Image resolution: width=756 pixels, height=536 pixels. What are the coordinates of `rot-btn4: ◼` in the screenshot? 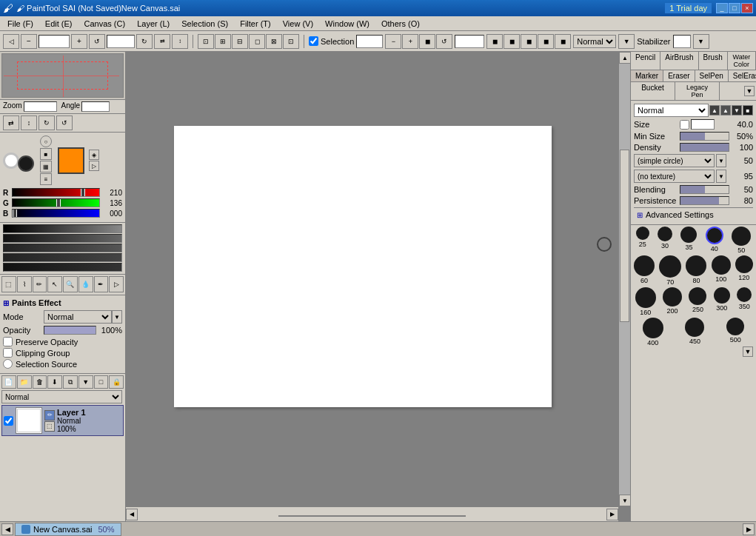 It's located at (546, 41).